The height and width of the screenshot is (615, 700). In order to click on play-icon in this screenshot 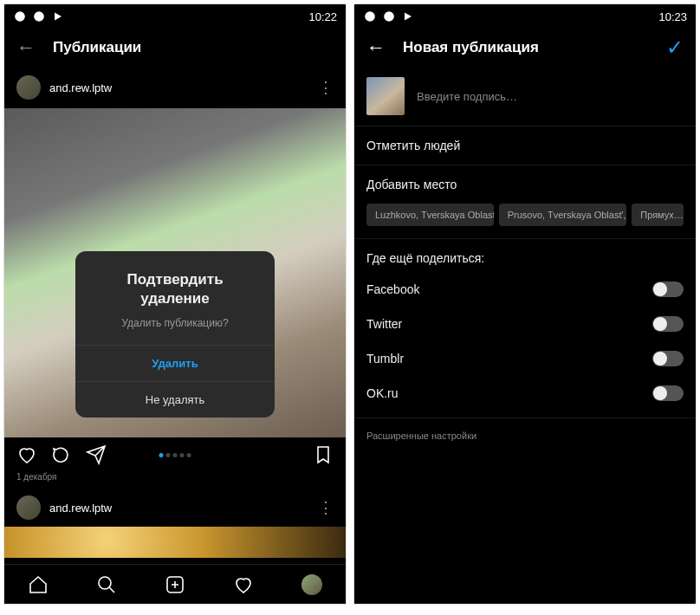, I will do `click(408, 16)`.